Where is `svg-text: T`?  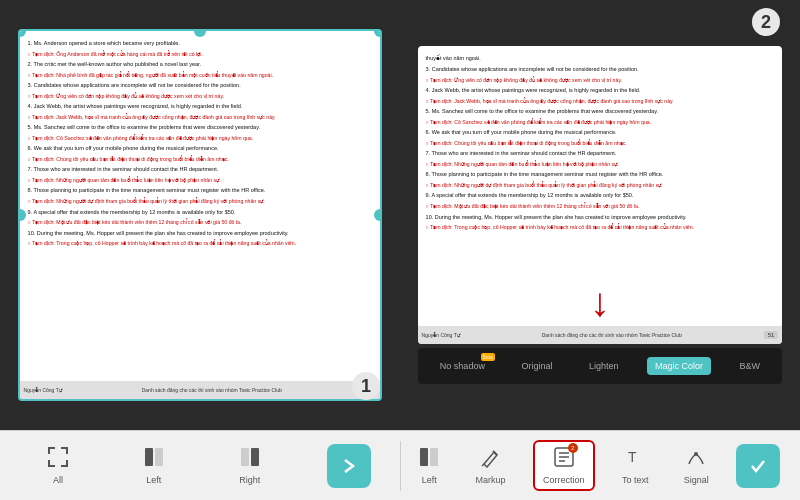
svg-text: T is located at coordinates (632, 457).